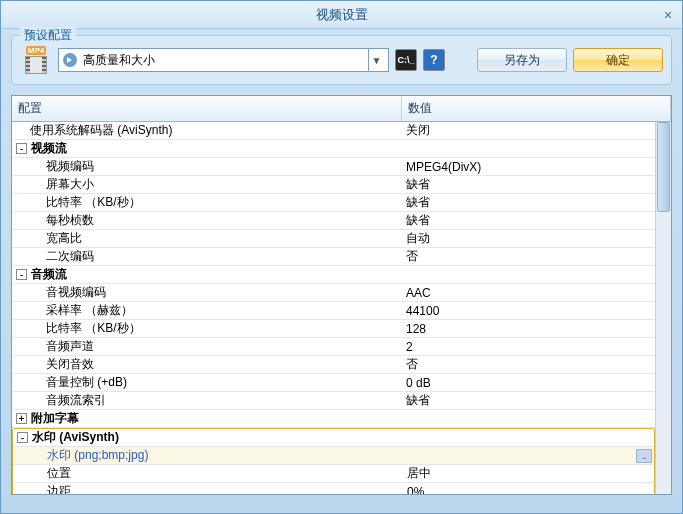 The width and height of the screenshot is (683, 514). What do you see at coordinates (101, 130) in the screenshot?
I see `setting-label: 使用系统解码器 (AviSynth)` at bounding box center [101, 130].